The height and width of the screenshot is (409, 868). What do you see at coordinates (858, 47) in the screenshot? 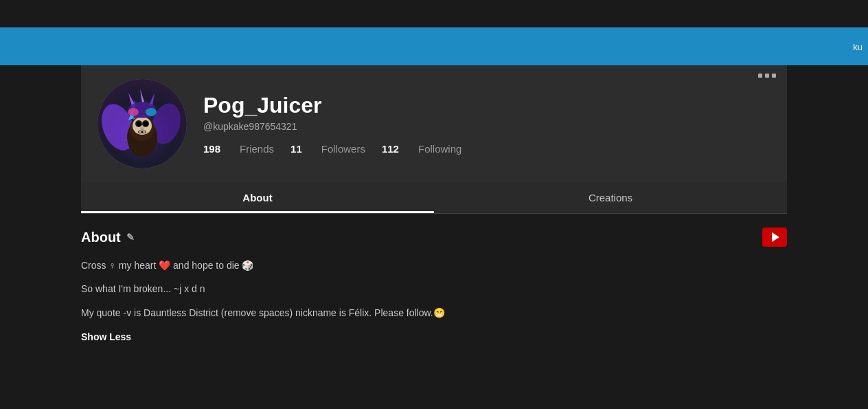
I see `nav-username: ku` at bounding box center [858, 47].